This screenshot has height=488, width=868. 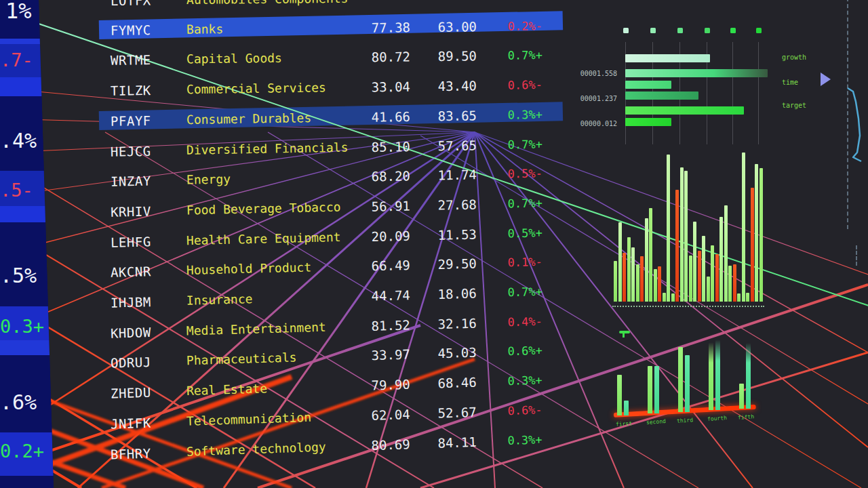 I want to click on axis-value-label: 00001.237, so click(x=597, y=99).